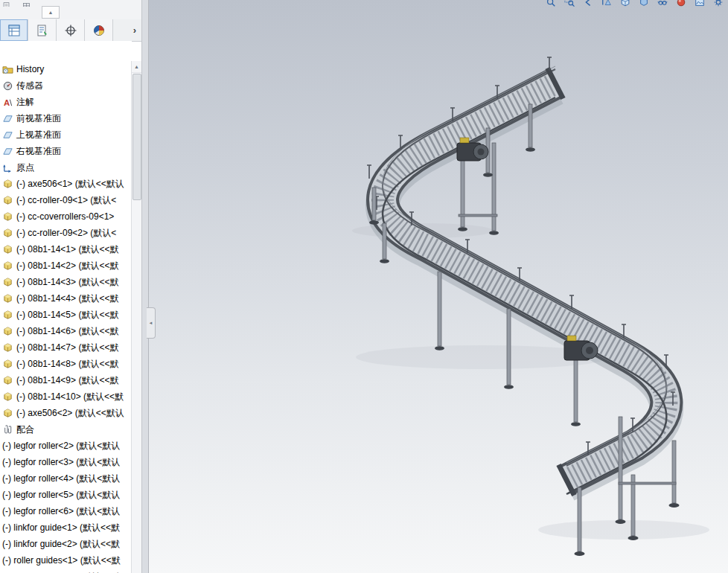  I want to click on tree-item: 原点, so click(66, 167).